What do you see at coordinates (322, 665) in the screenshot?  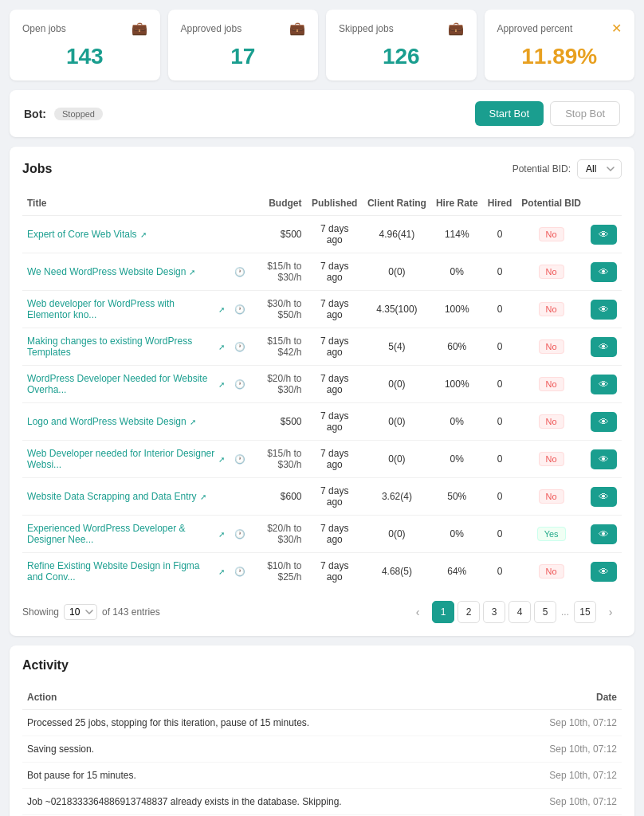 I see `activity-section-header: Activity` at bounding box center [322, 665].